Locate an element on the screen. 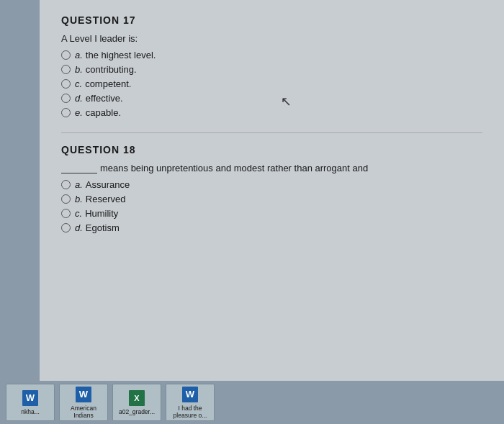 This screenshot has height=424, width=504. taskbar-label-pleasure: I had the pleasure o... is located at coordinates (190, 412).